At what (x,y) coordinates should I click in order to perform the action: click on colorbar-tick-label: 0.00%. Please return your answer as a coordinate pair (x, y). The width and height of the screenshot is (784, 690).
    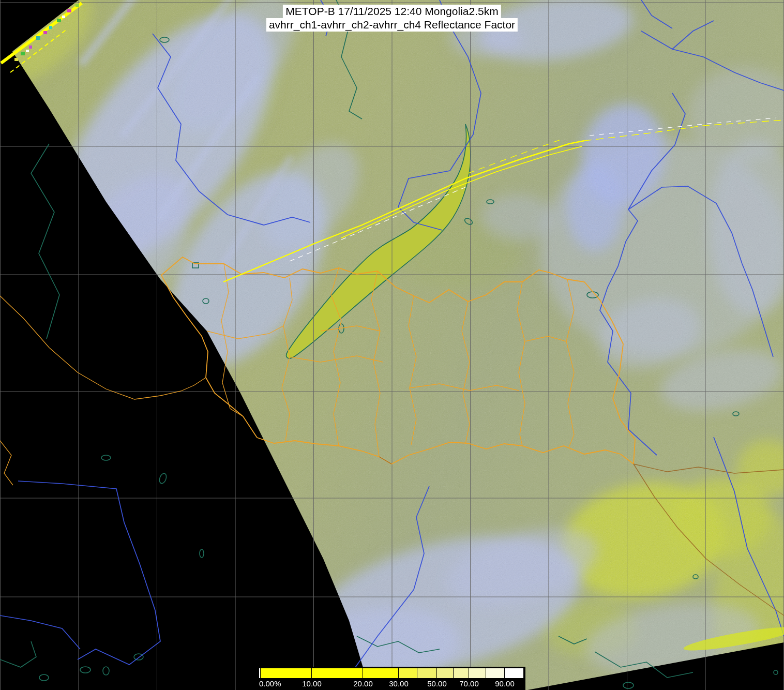
    Looking at the image, I should click on (270, 684).